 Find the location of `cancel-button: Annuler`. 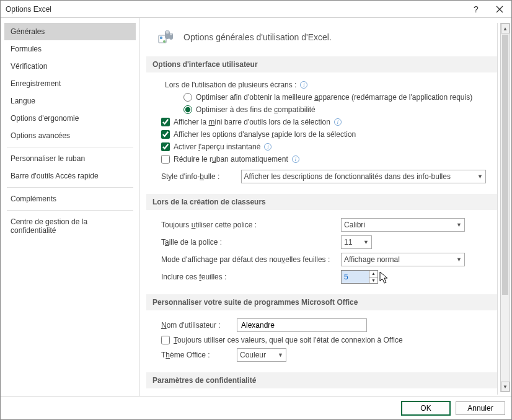

cancel-button: Annuler is located at coordinates (480, 408).